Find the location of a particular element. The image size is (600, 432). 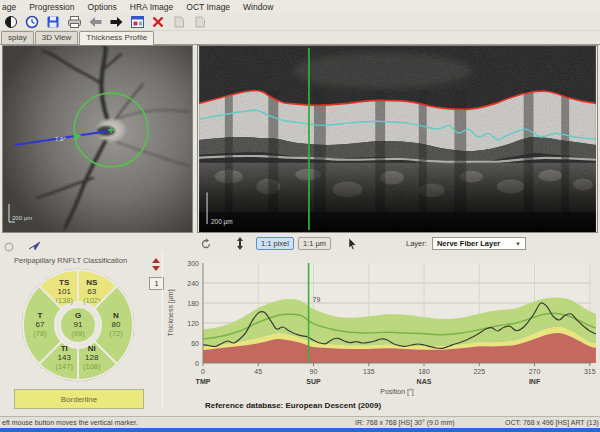

status-oct-info: OCT: 768 x 496 [HS] ART (13) Q: 27 is located at coordinates (552, 422).